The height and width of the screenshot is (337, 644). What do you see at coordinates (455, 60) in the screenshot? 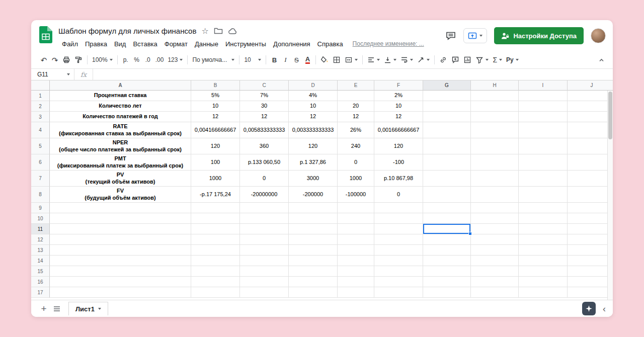
I see `insert-comment-button` at bounding box center [455, 60].